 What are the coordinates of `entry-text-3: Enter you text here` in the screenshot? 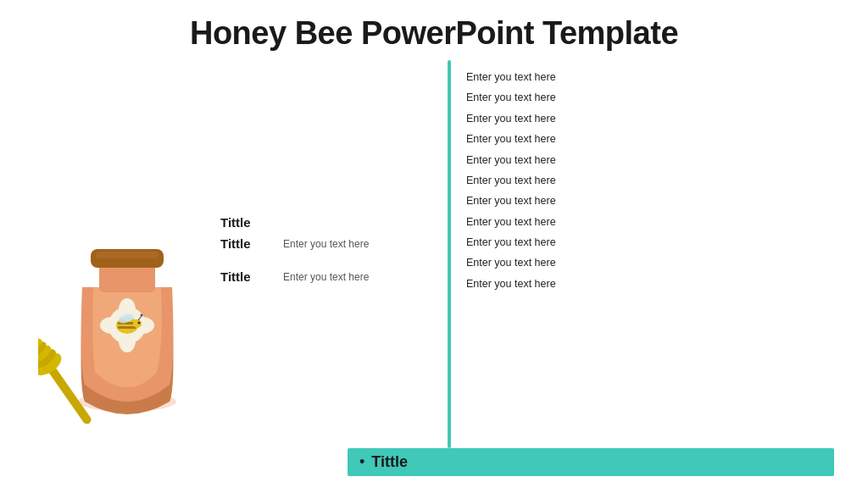 It's located at (326, 276).